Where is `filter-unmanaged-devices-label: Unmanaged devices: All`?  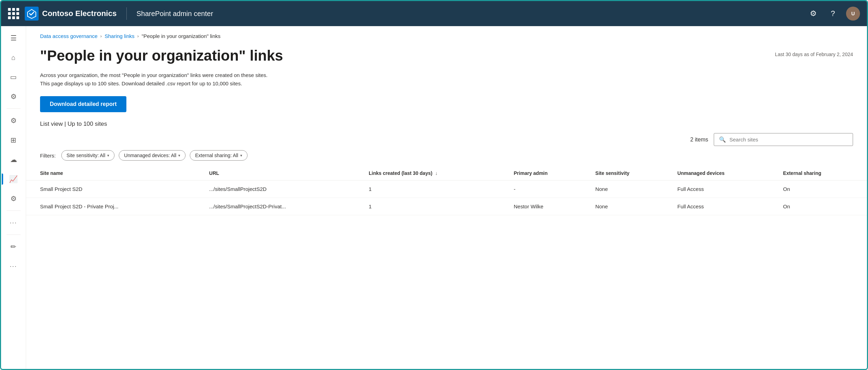 filter-unmanaged-devices-label: Unmanaged devices: All is located at coordinates (150, 155).